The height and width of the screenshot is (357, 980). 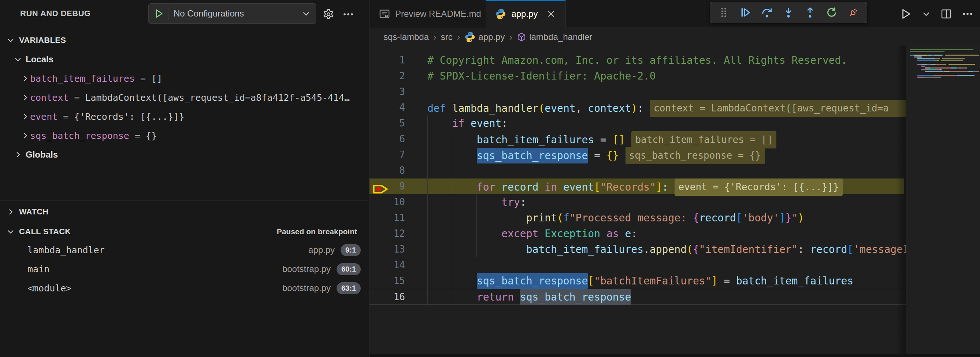 I want to click on variables-scope-globals: Globals, so click(x=185, y=155).